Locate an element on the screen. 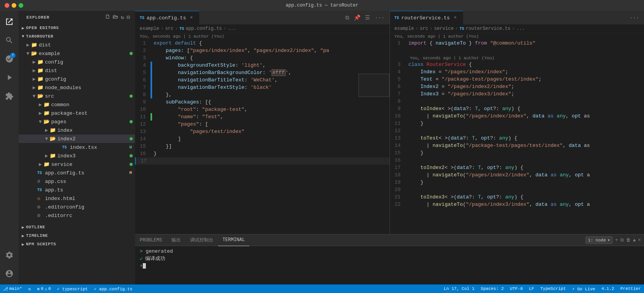 The width and height of the screenshot is (644, 293). split-editor-icon: ⧉ is located at coordinates (347, 18).